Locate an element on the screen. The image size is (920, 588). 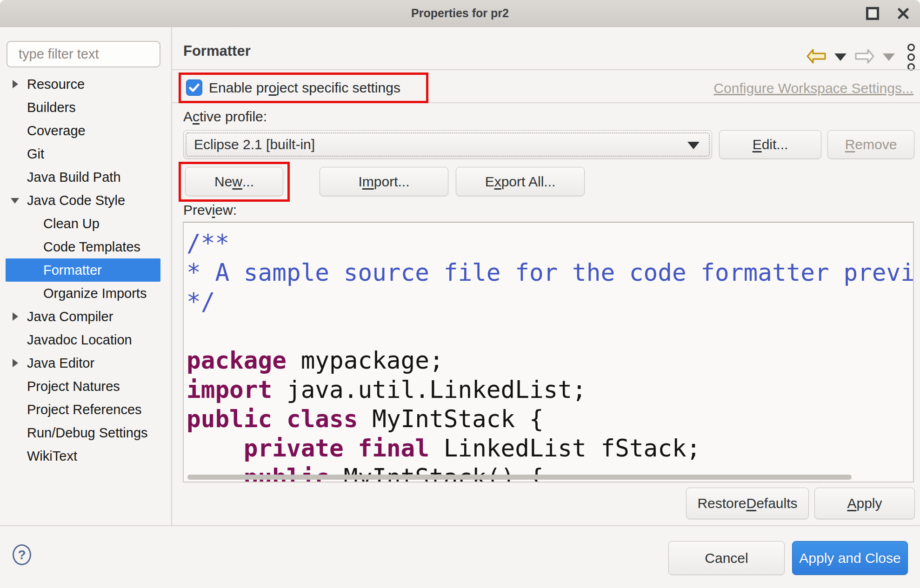
sidebar-item-javadoc-location: Javadoc Location is located at coordinates (86, 340).